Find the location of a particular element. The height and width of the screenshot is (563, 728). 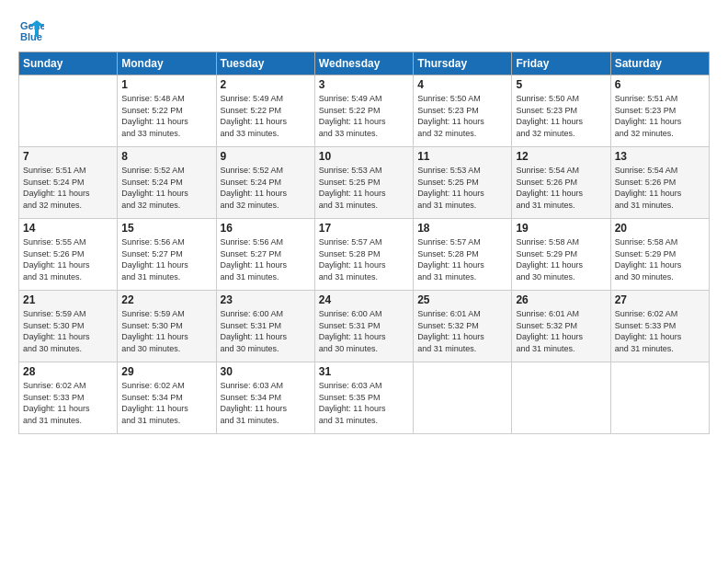

day-number: 16 is located at coordinates (266, 228).